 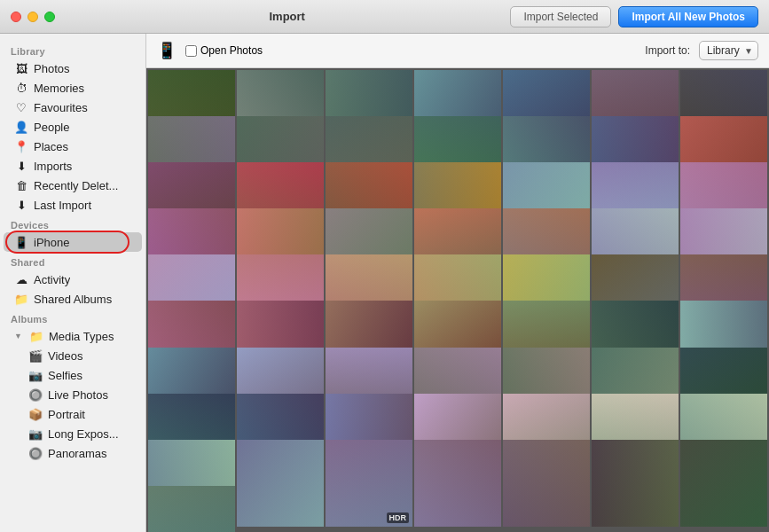 I want to click on portrait-icon: 📦, so click(x=35, y=414).